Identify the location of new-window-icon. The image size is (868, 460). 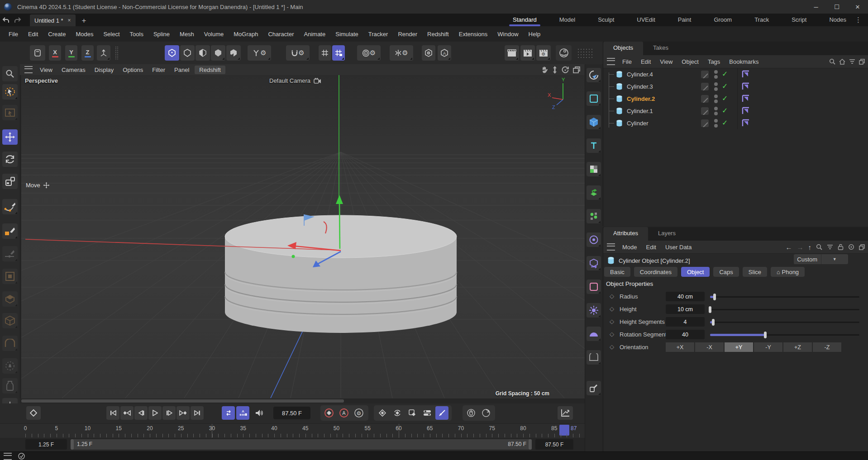
(862, 247).